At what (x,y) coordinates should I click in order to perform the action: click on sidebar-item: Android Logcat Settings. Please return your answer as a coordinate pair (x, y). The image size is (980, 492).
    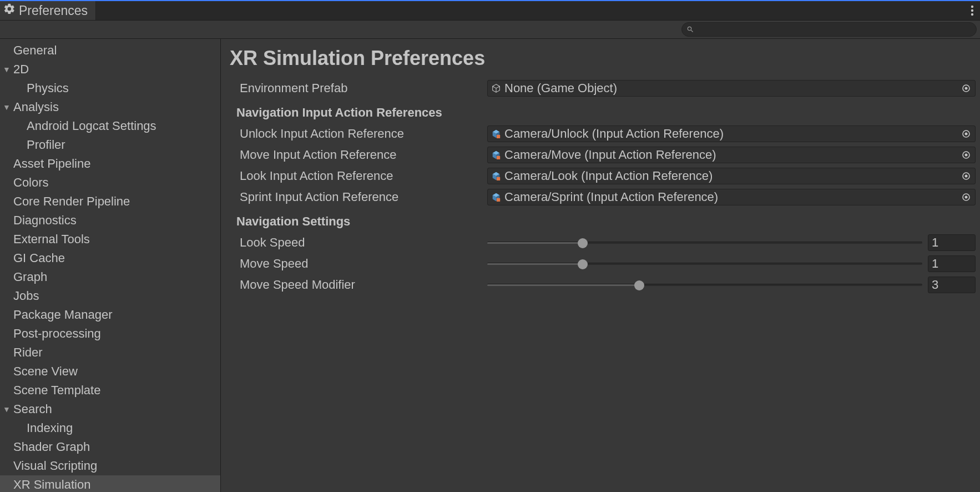
    Looking at the image, I should click on (110, 126).